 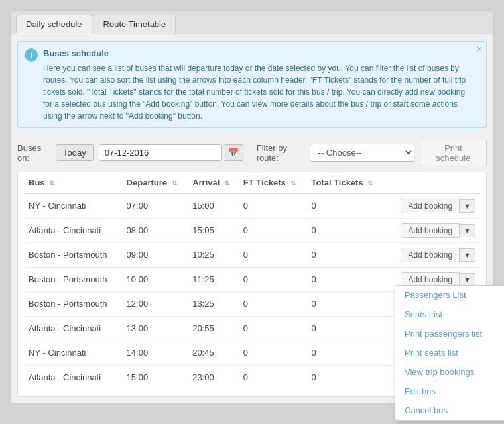 What do you see at coordinates (255, 92) in the screenshot?
I see `info-body: Here you can see a list of buses that wi…` at bounding box center [255, 92].